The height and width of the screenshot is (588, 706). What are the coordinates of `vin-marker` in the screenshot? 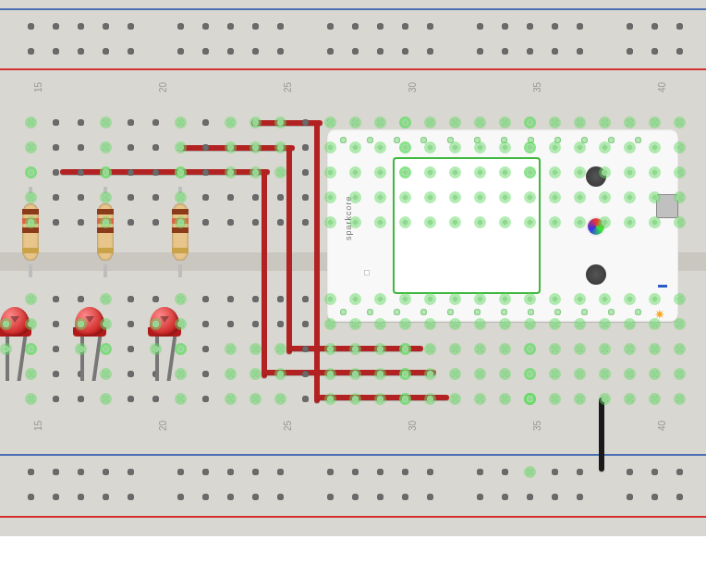 It's located at (663, 287).